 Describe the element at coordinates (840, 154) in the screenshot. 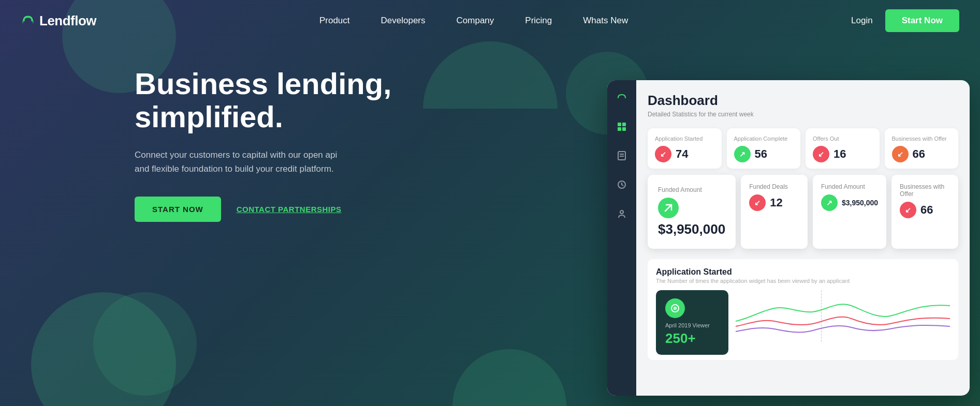

I see `stat-value-2: 16` at that location.